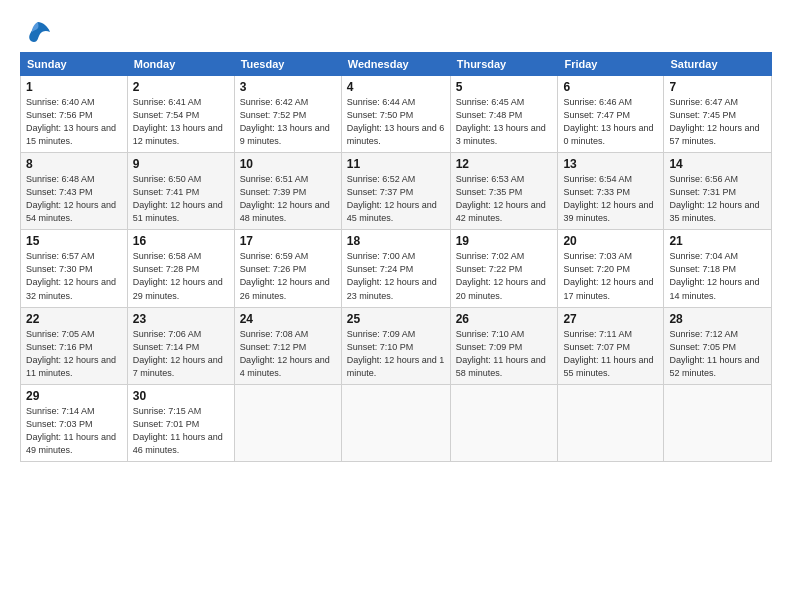 This screenshot has height=612, width=792. What do you see at coordinates (285, 354) in the screenshot?
I see `day-detail: Sunrise: 7:08 AMSunset: 7:12 PMDaylight:…` at bounding box center [285, 354].